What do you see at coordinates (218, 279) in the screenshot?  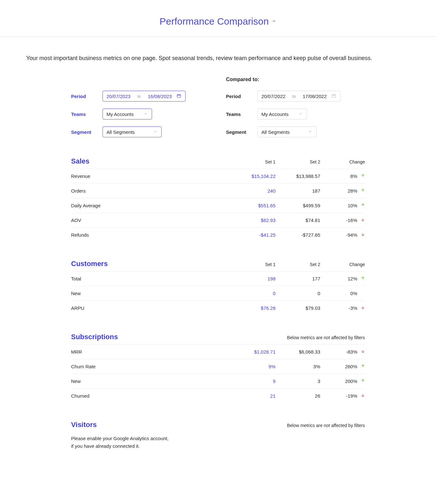 I see `table-row: Total19817712%` at bounding box center [218, 279].